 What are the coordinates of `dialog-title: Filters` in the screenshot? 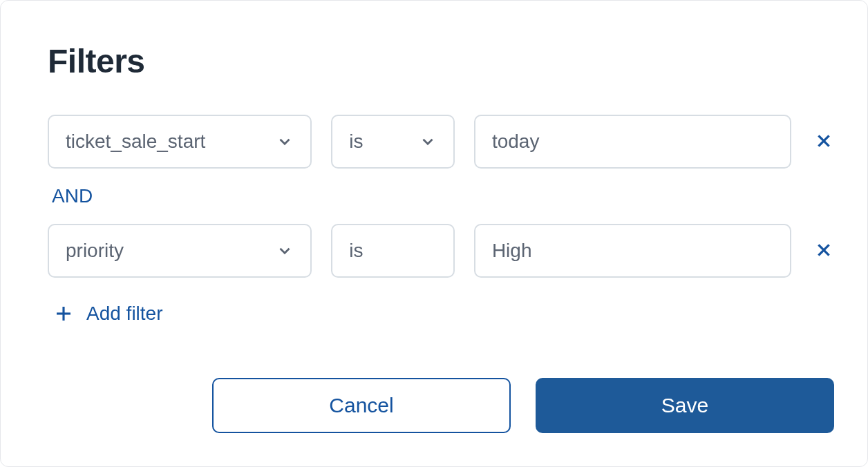 It's located at (441, 61).